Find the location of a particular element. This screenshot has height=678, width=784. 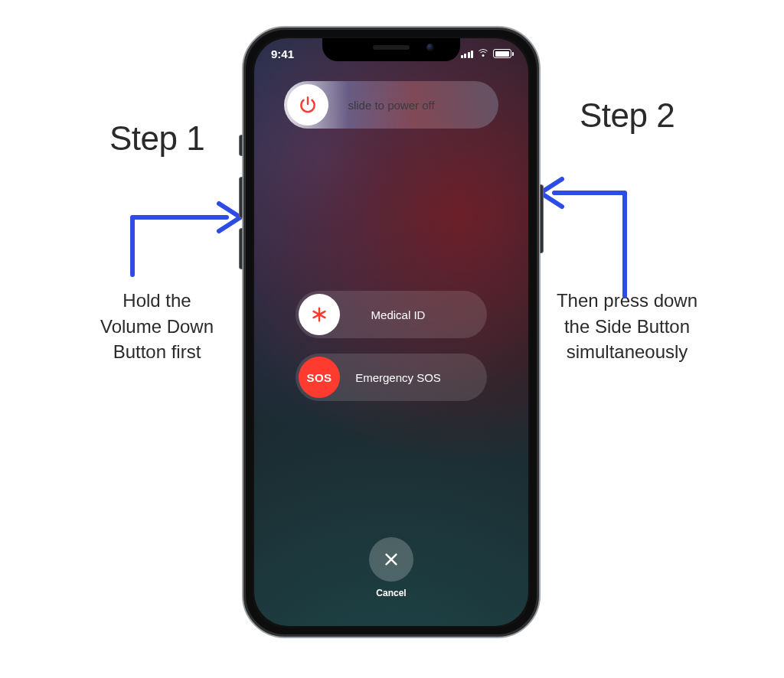

battery-icon is located at coordinates (502, 54).